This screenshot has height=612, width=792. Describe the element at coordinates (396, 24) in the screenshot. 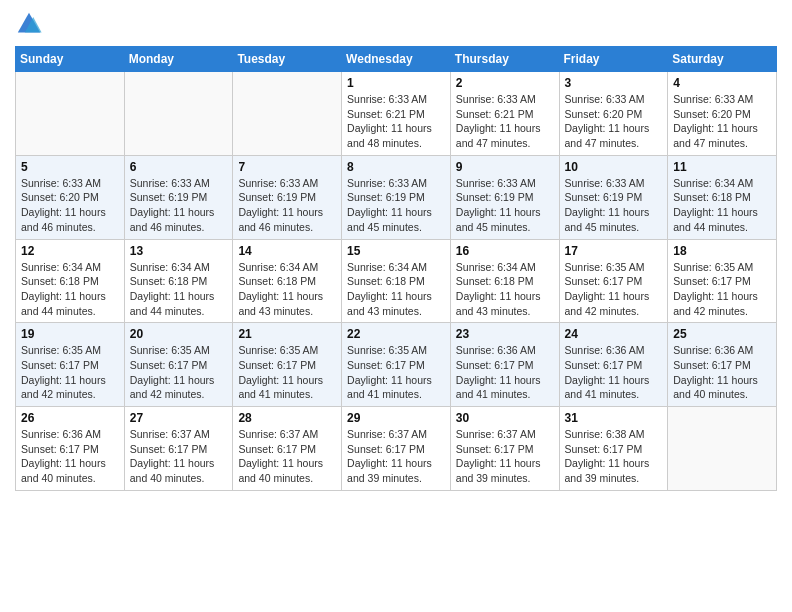

I see `page-header` at that location.